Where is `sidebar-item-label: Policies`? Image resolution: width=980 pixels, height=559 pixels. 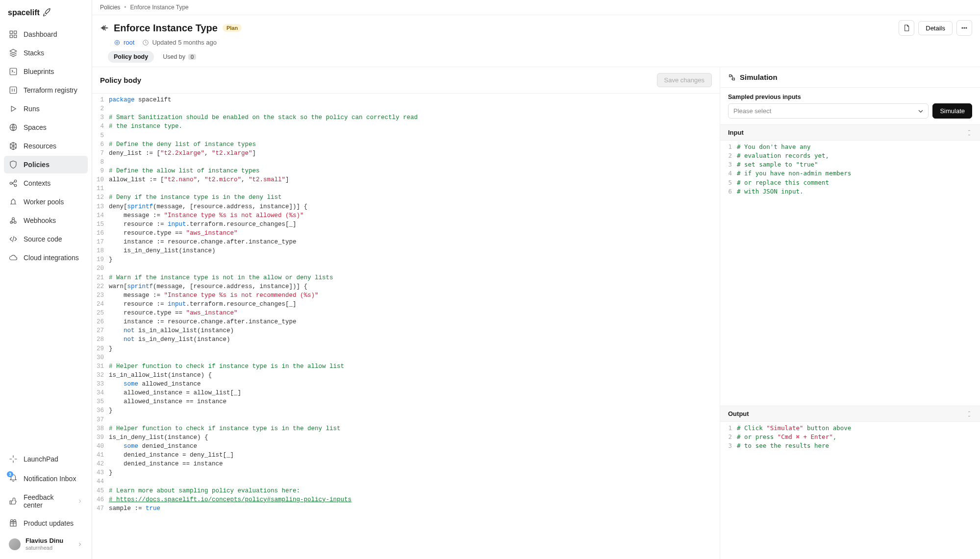 sidebar-item-label: Policies is located at coordinates (36, 165).